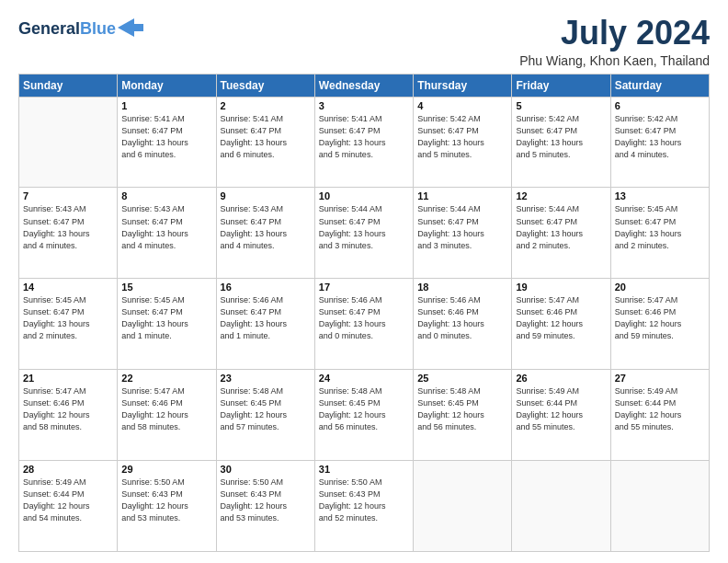 The image size is (728, 563). Describe the element at coordinates (68, 416) in the screenshot. I see `calendar-cell: 21Sunrise: 5:47 AM Sunset: 6:46 PM Dayli…` at that location.